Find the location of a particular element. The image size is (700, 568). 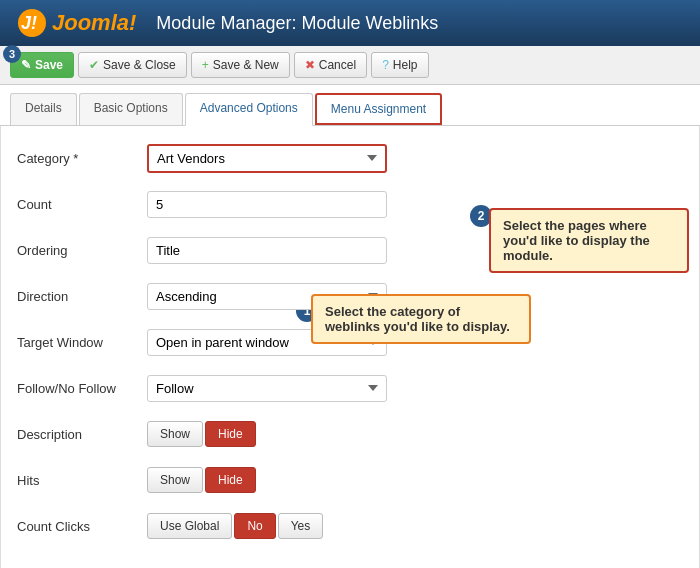

save-new-button: + Save & New is located at coordinates (240, 65).